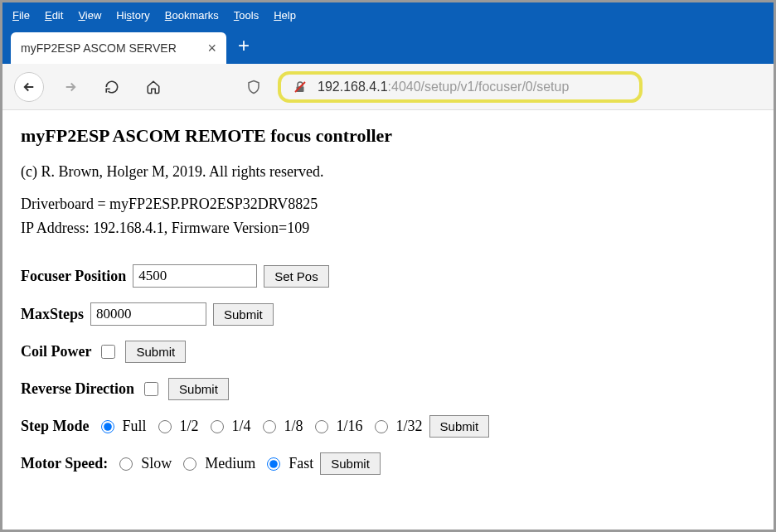 This screenshot has height=532, width=776. What do you see at coordinates (388, 87) in the screenshot?
I see `browser-toolbar: 192.168.4.1:4040/setup/v1/focuser/0/setu…` at bounding box center [388, 87].